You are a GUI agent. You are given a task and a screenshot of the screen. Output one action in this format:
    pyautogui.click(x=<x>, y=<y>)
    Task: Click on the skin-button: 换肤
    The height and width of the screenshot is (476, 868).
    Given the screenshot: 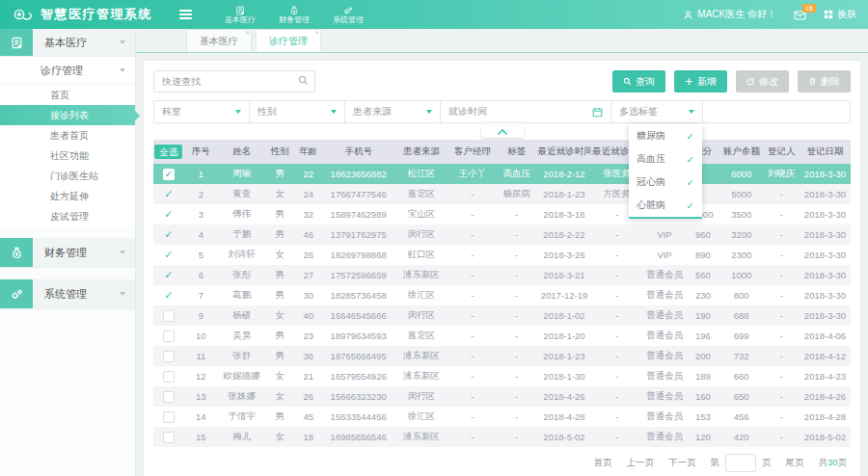 What is the action you would take?
    pyautogui.click(x=840, y=14)
    